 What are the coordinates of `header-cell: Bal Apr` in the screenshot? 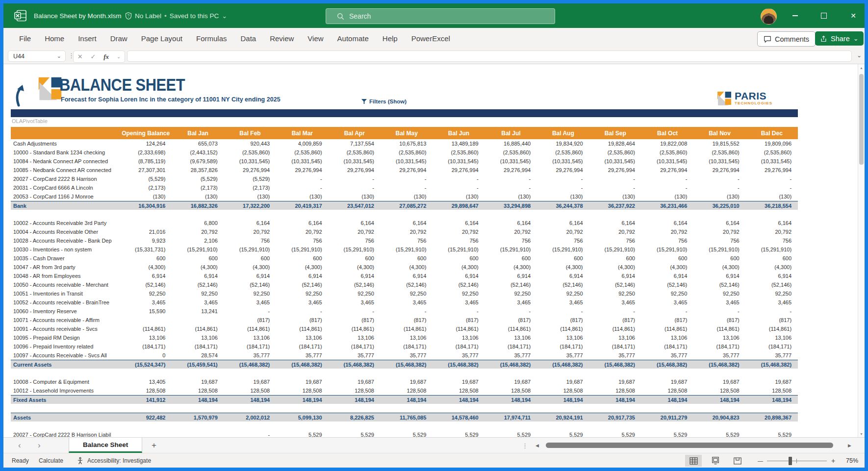 It's located at (355, 133).